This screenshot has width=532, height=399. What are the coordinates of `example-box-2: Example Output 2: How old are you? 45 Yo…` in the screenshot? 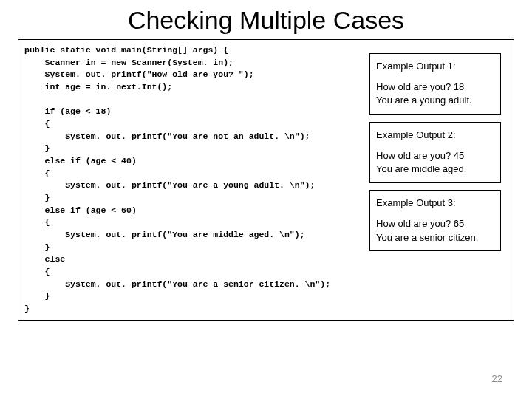 It's located at (435, 152).